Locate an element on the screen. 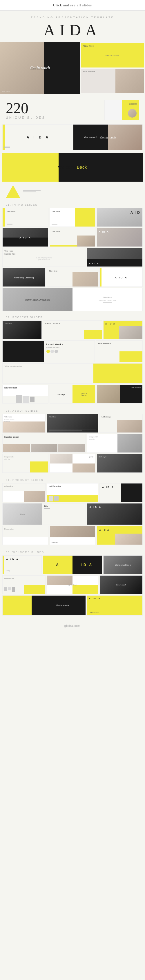 This screenshot has height=980, width=145. about-thumb-1: Title Here Subtitle contenttext here is located at coordinates (24, 423).